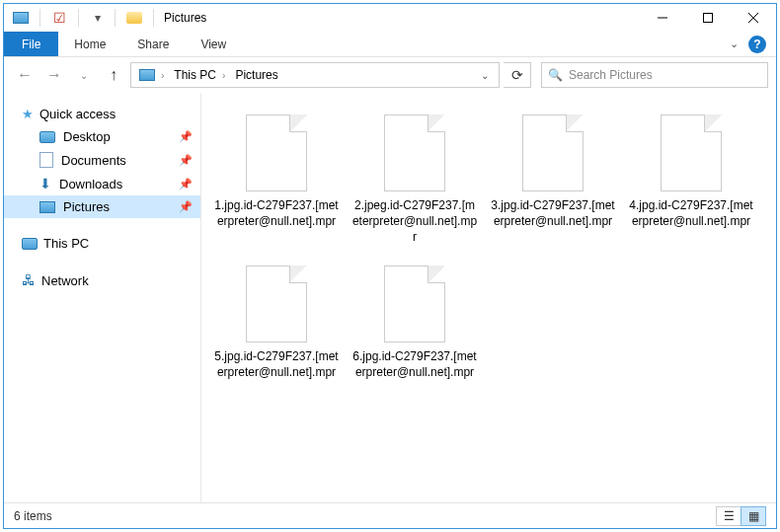 The height and width of the screenshot is (532, 780). I want to click on sidebar-item-label: This PC, so click(66, 243).